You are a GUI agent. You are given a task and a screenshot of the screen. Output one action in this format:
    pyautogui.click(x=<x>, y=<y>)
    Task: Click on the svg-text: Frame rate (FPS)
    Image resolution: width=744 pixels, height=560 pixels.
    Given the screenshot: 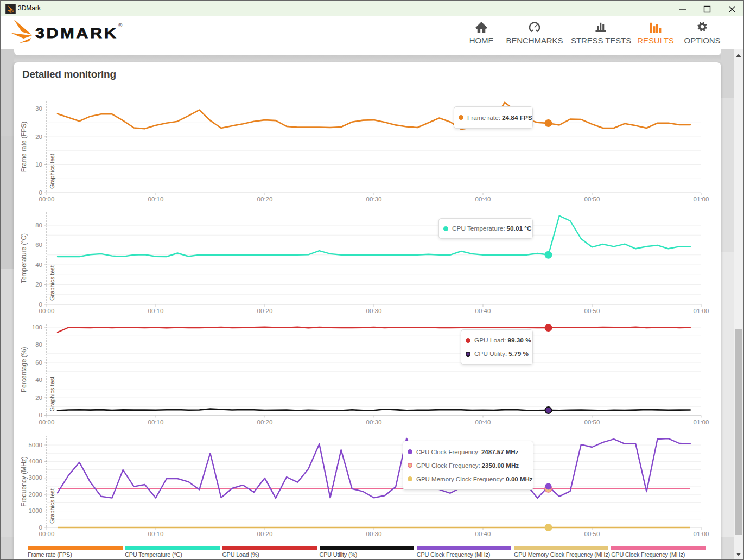 What is the action you would take?
    pyautogui.click(x=24, y=147)
    